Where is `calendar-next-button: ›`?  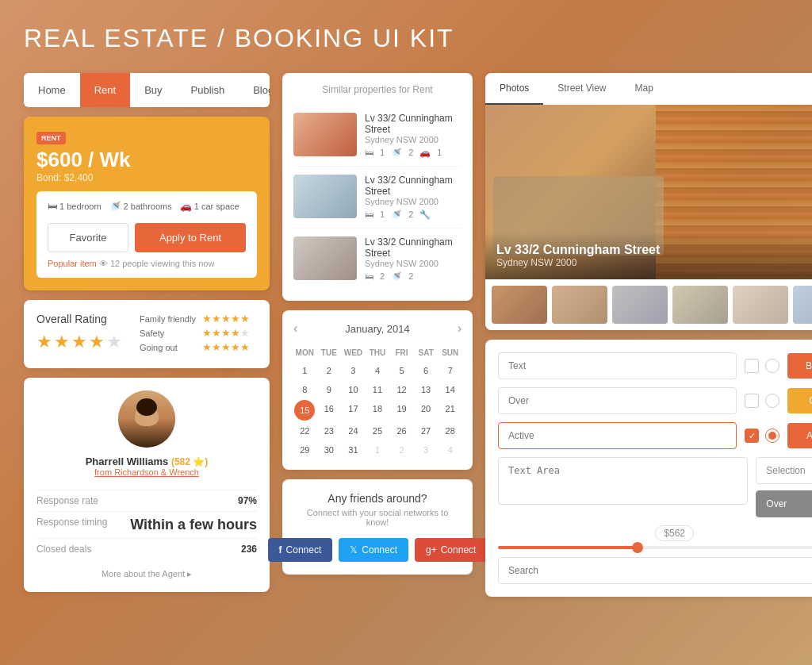
calendar-next-button: › is located at coordinates (460, 329).